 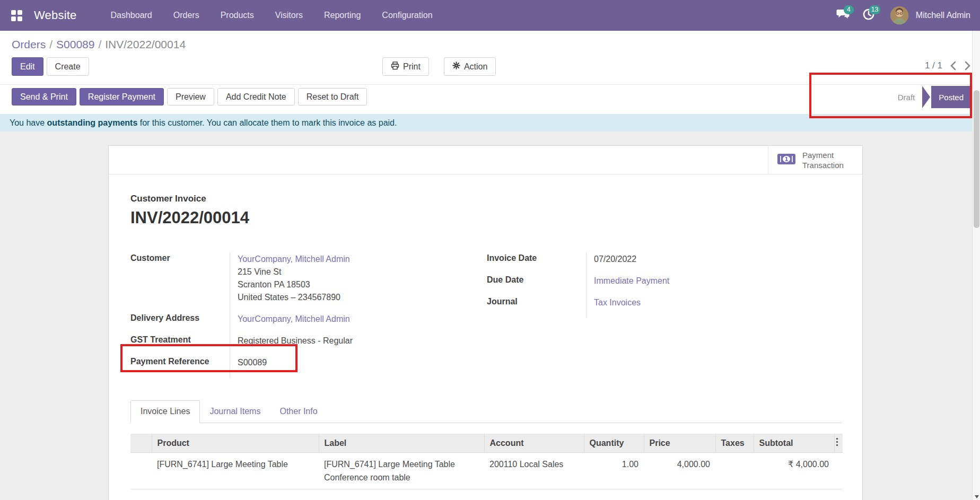 I want to click on row-quantity-cell: 1.00, so click(x=614, y=471).